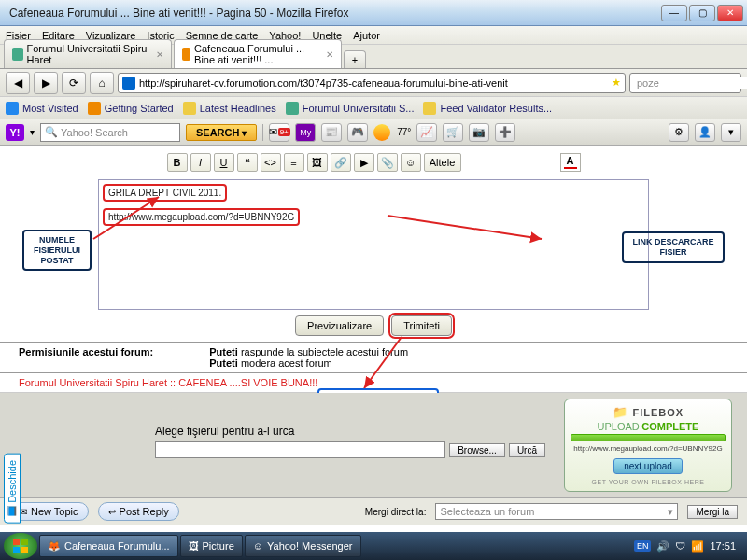  I want to click on upload-label: Alege fişierul pentru a-l urca, so click(350, 431).